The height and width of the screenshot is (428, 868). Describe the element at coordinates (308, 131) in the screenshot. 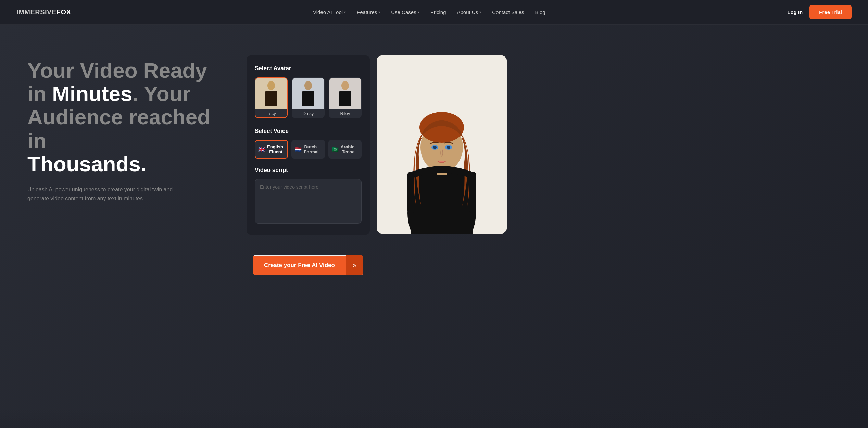

I see `voice-section-title: Select Voice` at that location.